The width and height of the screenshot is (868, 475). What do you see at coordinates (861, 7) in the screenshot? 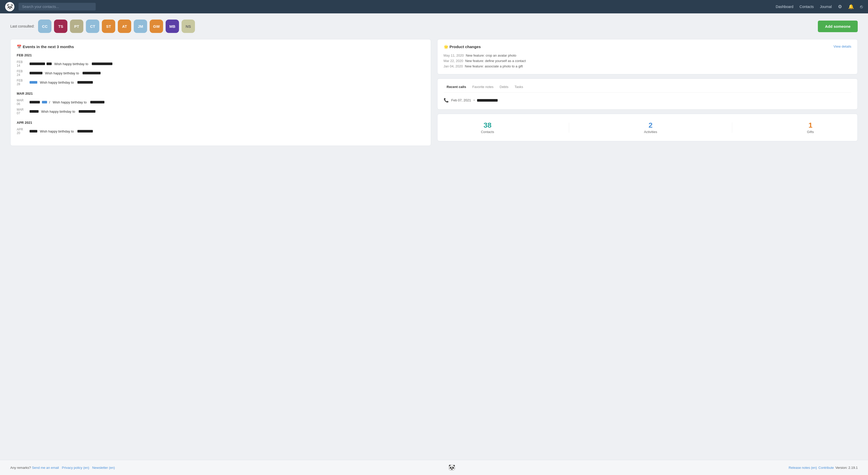
I see `logout-icon: ⎋` at bounding box center [861, 7].